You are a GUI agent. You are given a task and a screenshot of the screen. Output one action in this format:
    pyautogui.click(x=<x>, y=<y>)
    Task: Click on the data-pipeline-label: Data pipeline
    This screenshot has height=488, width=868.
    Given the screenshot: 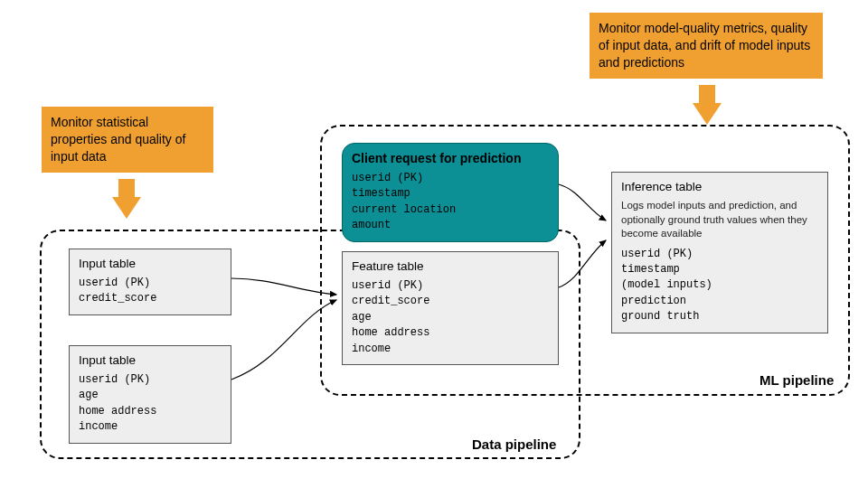 What is the action you would take?
    pyautogui.click(x=514, y=445)
    